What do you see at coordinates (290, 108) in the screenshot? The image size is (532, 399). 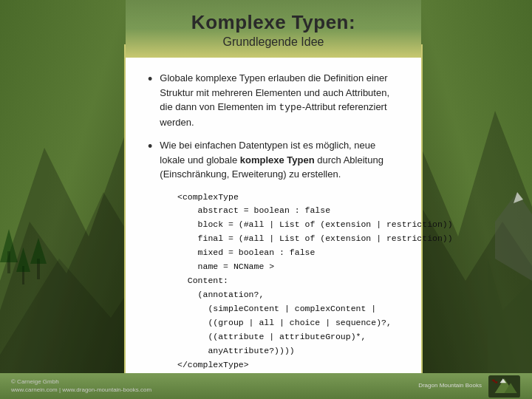 I see `inline-code-type: type` at bounding box center [290, 108].